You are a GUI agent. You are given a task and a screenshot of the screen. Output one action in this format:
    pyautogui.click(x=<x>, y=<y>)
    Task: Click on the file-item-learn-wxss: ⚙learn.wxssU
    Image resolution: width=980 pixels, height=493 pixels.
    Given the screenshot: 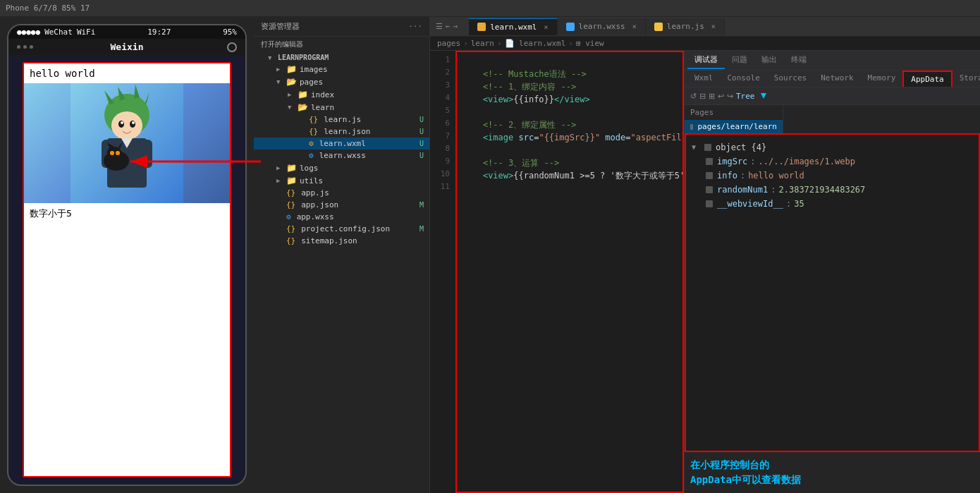 What is the action you would take?
    pyautogui.click(x=341, y=155)
    